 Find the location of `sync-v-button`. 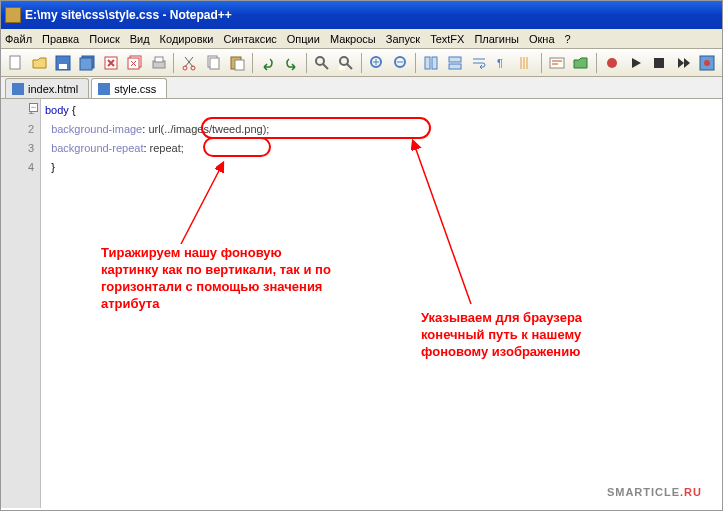

sync-v-button is located at coordinates (431, 63).